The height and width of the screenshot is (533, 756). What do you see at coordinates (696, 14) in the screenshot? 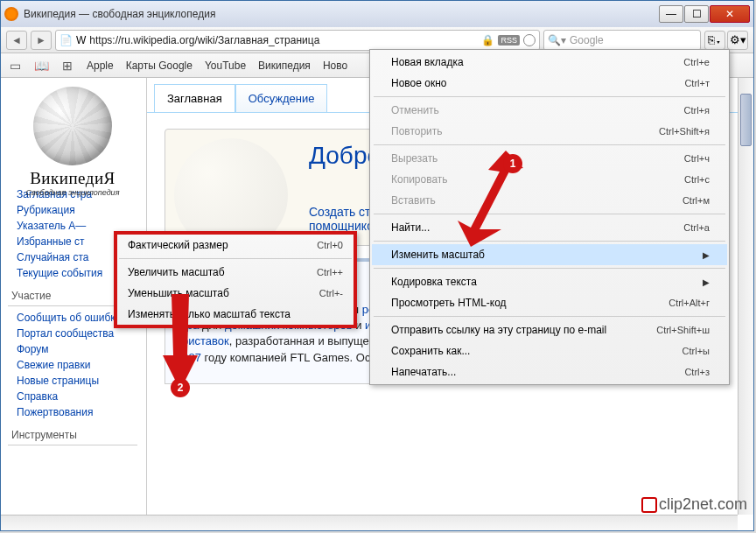
I see `maximize-button: ☐` at bounding box center [696, 14].